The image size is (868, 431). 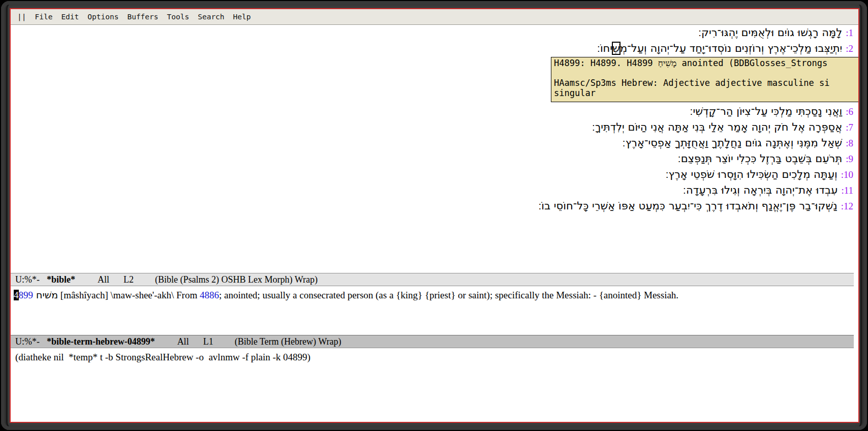 I want to click on verse-row: 11:עִבְדוּ אֶת־יְהוָה בְּיִרְאָה וְגִילו…, so click(x=435, y=190).